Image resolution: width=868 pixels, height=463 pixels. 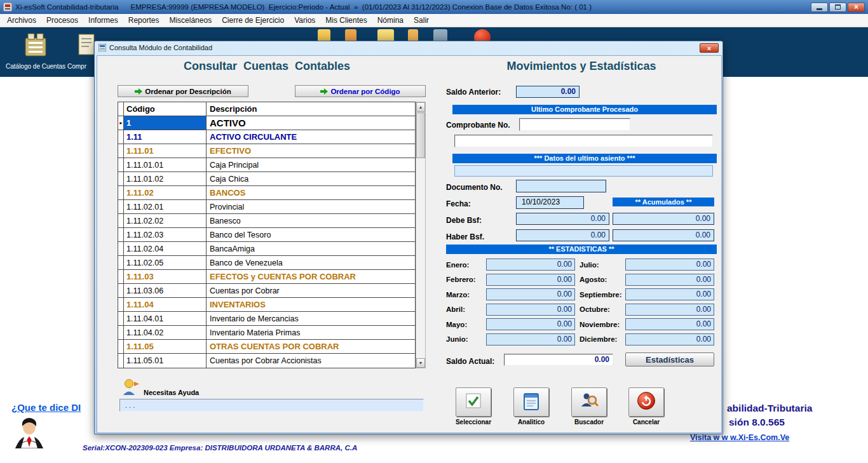 What do you see at coordinates (589, 402) in the screenshot?
I see `search-person-icon-button` at bounding box center [589, 402].